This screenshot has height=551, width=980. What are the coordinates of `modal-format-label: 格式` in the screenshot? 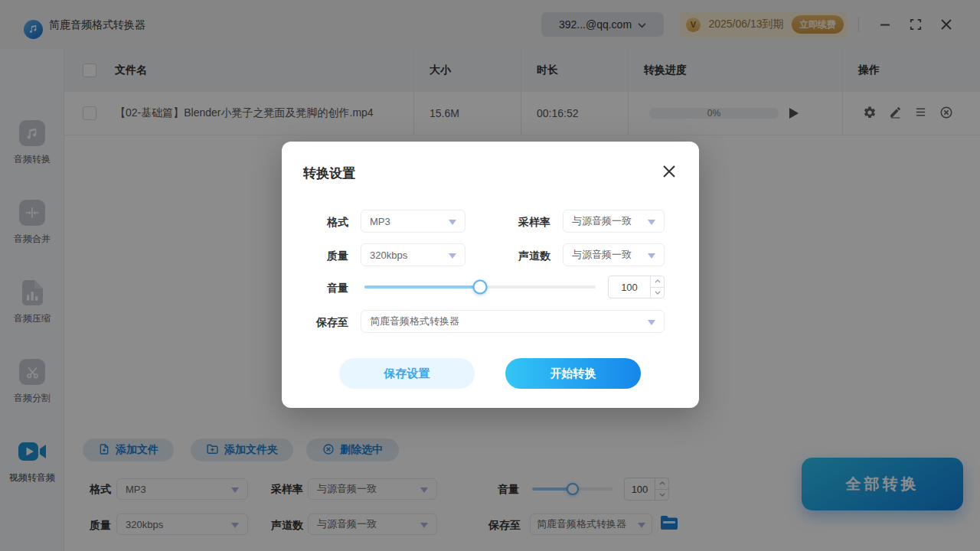 It's located at (315, 223).